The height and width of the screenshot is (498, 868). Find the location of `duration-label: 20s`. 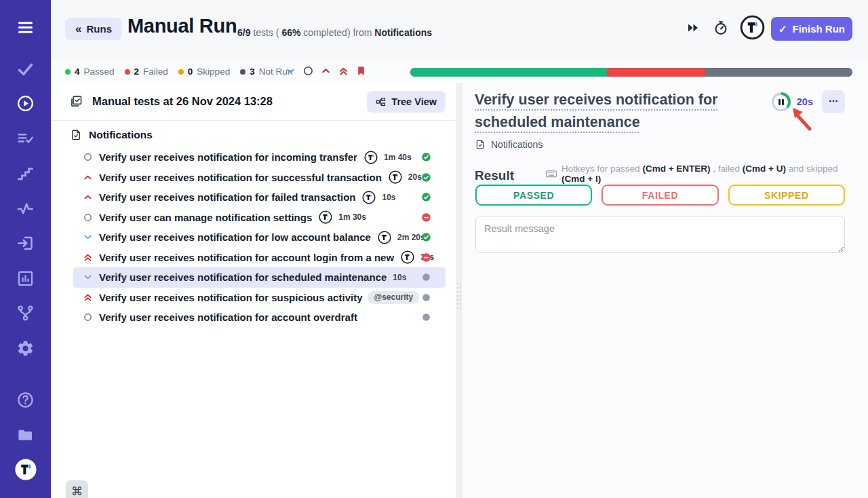

duration-label: 20s is located at coordinates (415, 177).